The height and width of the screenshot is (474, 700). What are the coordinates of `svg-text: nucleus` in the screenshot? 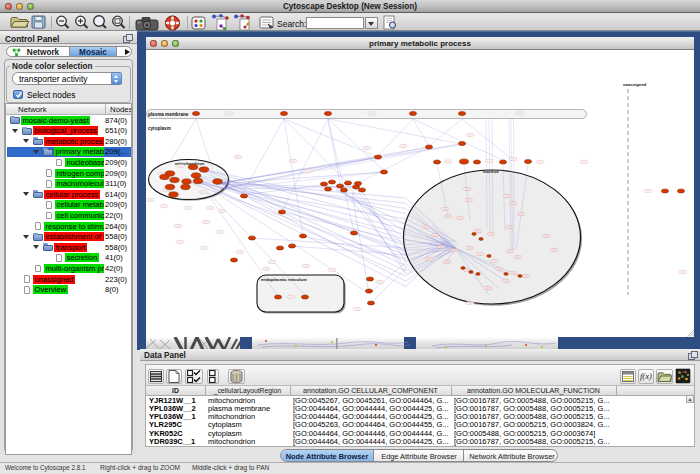 It's located at (491, 172).